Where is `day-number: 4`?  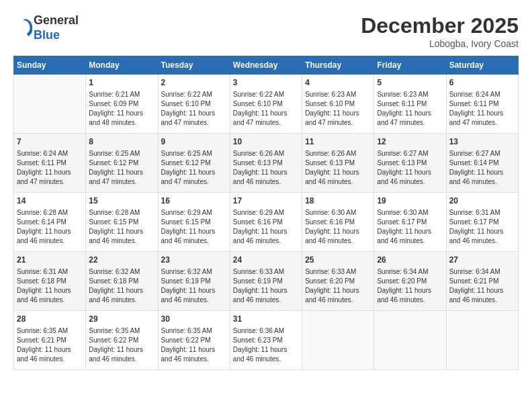 day-number: 4 is located at coordinates (338, 83).